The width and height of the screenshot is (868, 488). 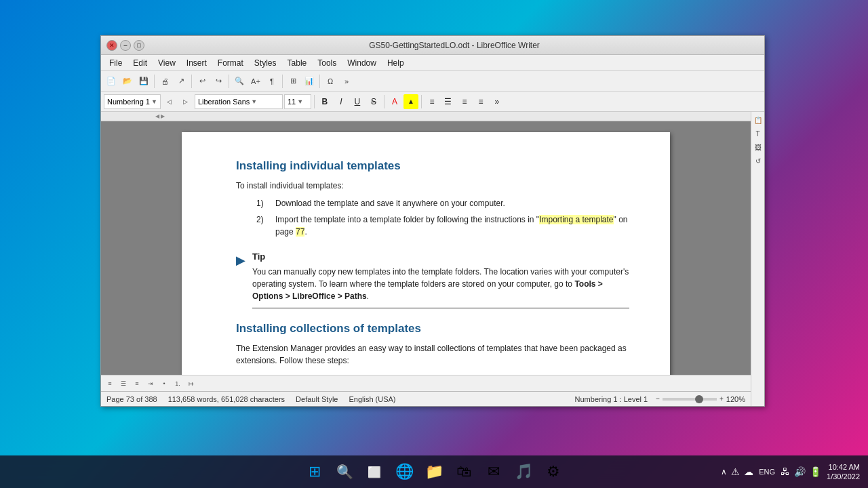 I want to click on undo-btn: ↩, so click(x=202, y=81).